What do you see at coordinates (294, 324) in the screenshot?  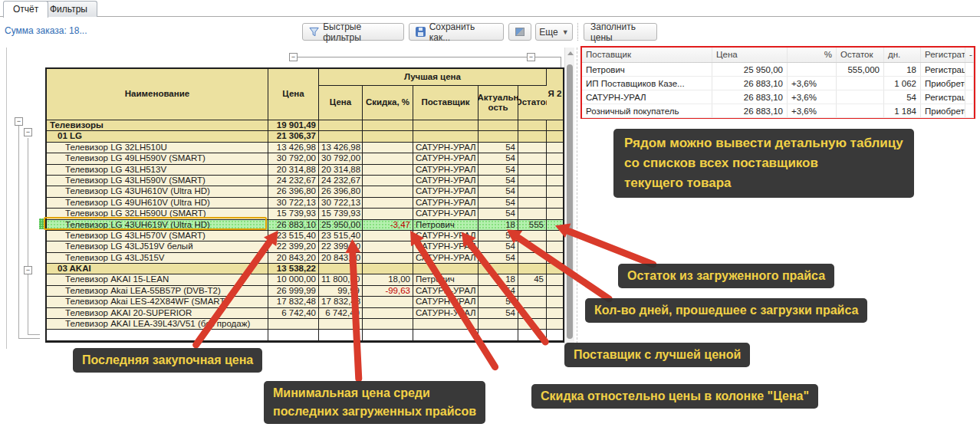 I see `table-cell-price` at bounding box center [294, 324].